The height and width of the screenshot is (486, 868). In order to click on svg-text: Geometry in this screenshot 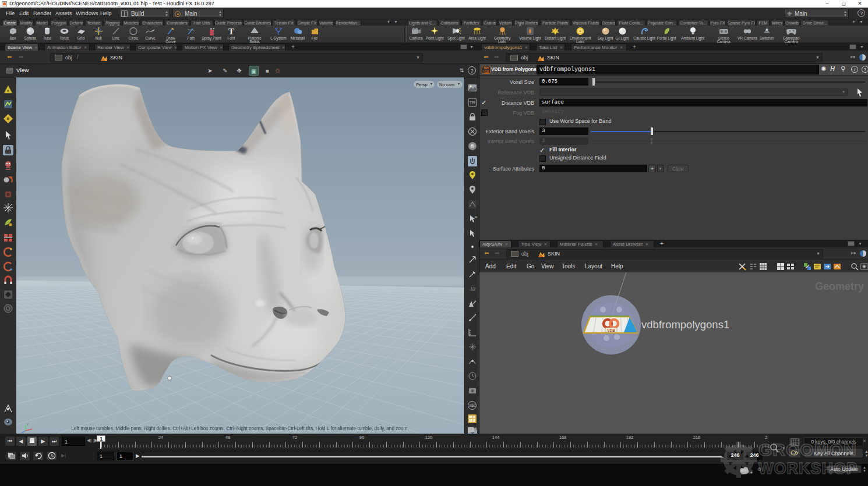, I will do `click(839, 286)`.